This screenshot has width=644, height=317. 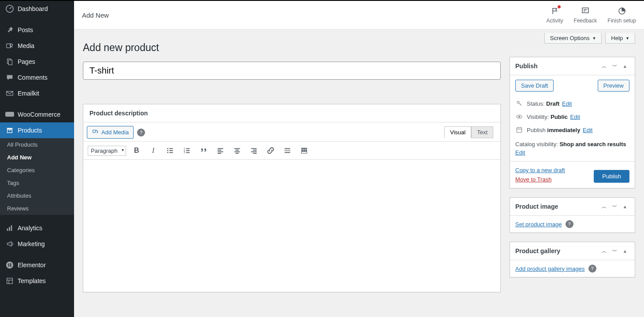 I want to click on topbar-action-label: Activity, so click(x=555, y=21).